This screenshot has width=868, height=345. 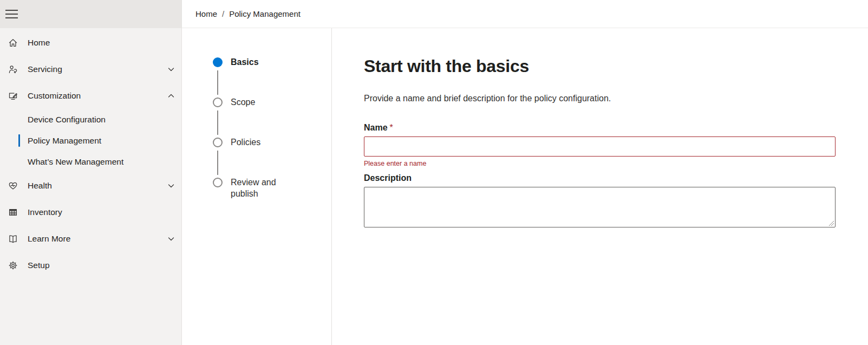 I want to click on sidebar-item-servicing: Servicing, so click(x=91, y=69).